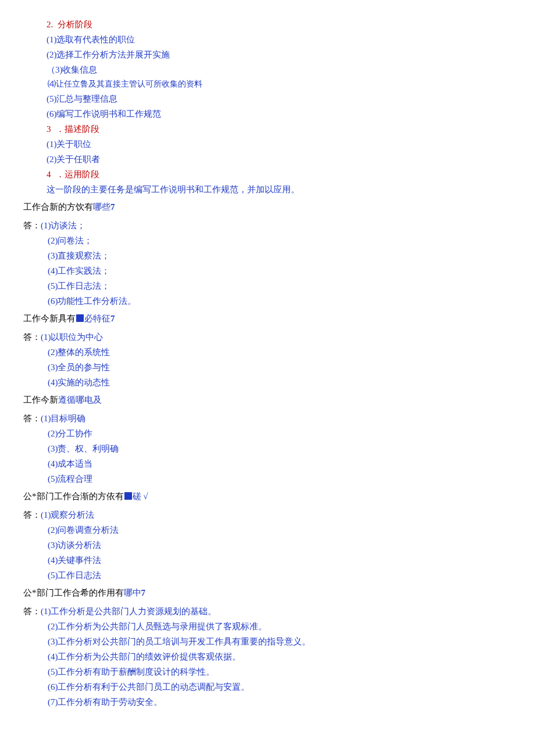  I want to click on answer-row: 答：(1)目标明确, so click(268, 418).